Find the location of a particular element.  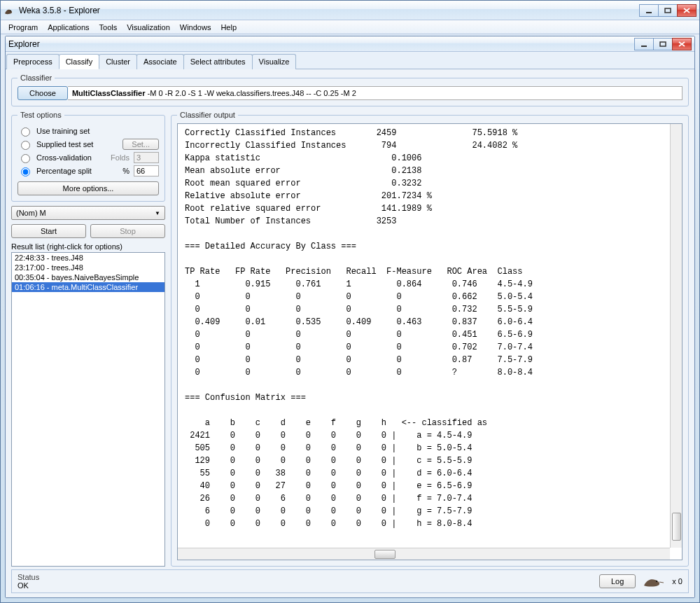

result-item: 23:17:00 - trees.J48 is located at coordinates (88, 268).